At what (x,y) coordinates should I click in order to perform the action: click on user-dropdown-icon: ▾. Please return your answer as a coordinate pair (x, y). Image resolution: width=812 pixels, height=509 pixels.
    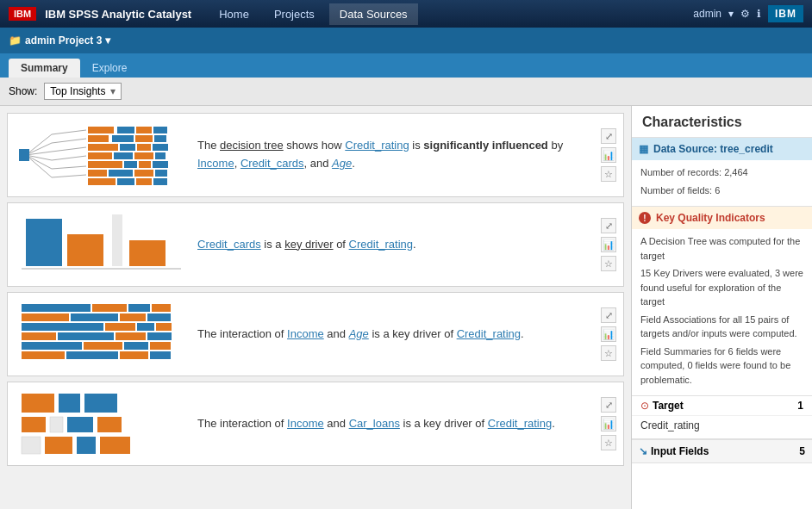
    Looking at the image, I should click on (731, 14).